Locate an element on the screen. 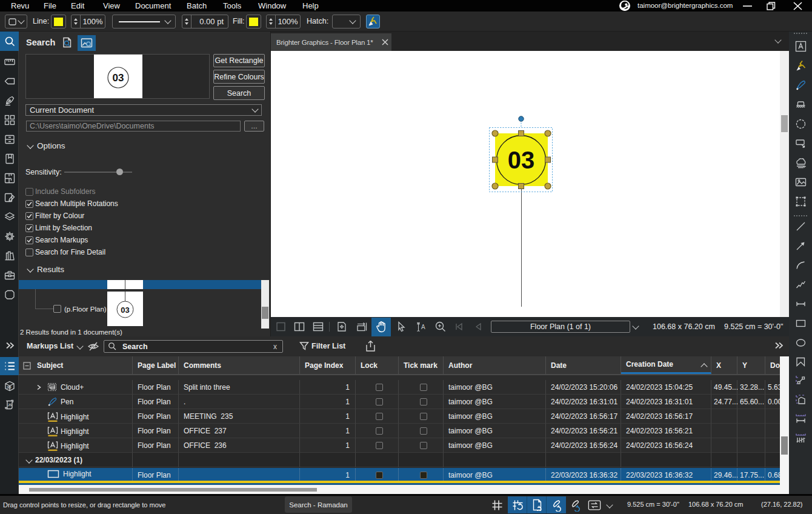 Image resolution: width=812 pixels, height=514 pixels. svg-text: JS is located at coordinates (10, 405).